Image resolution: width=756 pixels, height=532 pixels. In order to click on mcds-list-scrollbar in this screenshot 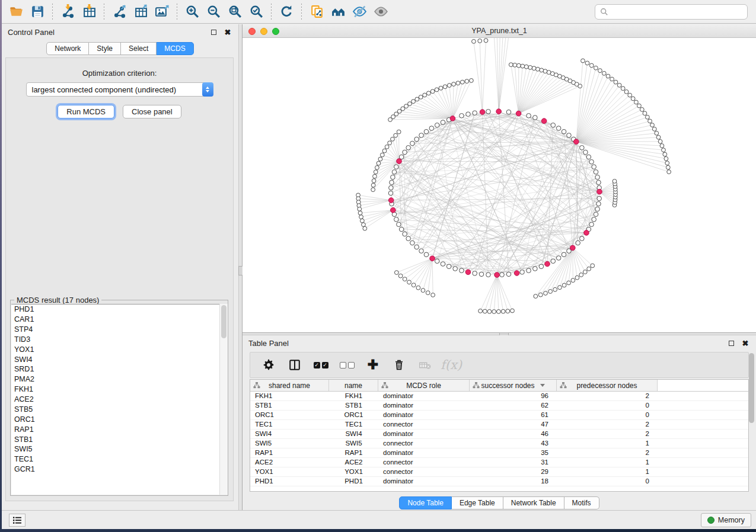, I will do `click(224, 399)`.